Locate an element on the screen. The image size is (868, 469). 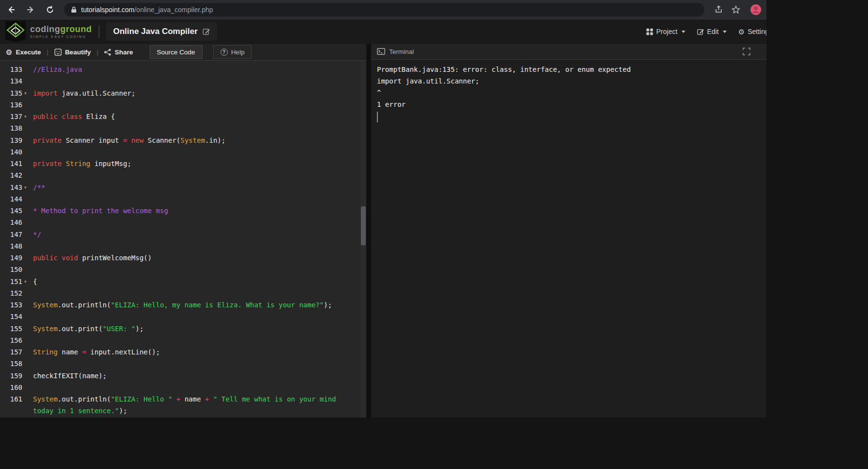
code-line: 148 is located at coordinates (183, 246).